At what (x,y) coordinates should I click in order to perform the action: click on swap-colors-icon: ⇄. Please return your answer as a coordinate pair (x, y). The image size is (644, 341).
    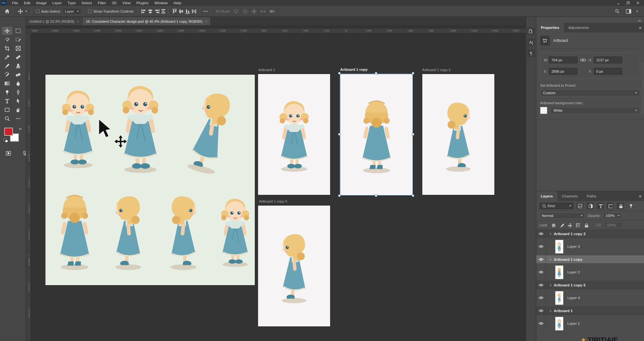
    Looking at the image, I should click on (20, 129).